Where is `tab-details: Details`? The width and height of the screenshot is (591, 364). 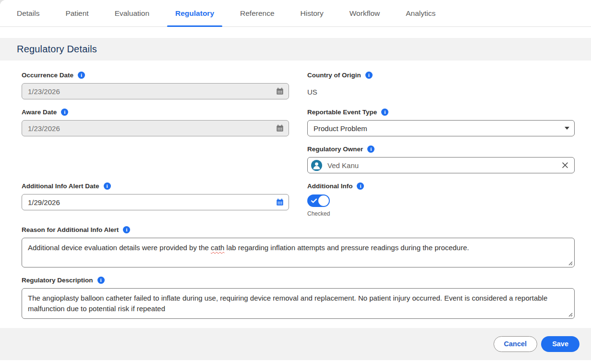 tab-details: Details is located at coordinates (28, 13).